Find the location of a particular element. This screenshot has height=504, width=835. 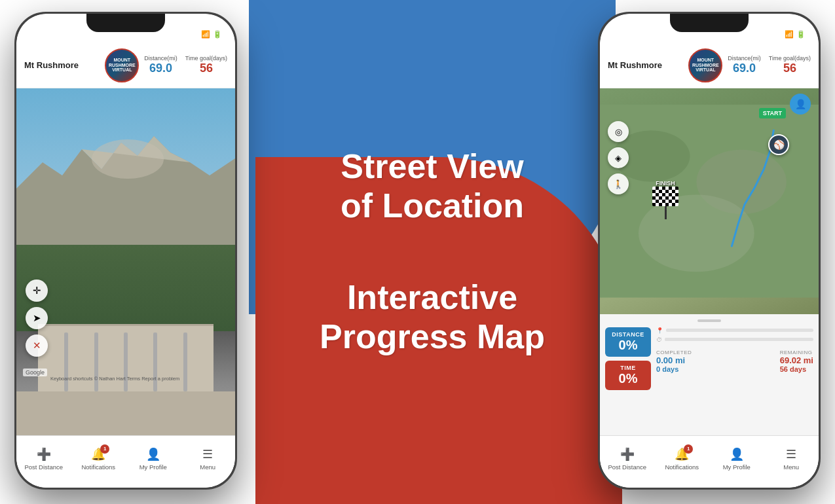

time-bar-fill is located at coordinates (667, 339).